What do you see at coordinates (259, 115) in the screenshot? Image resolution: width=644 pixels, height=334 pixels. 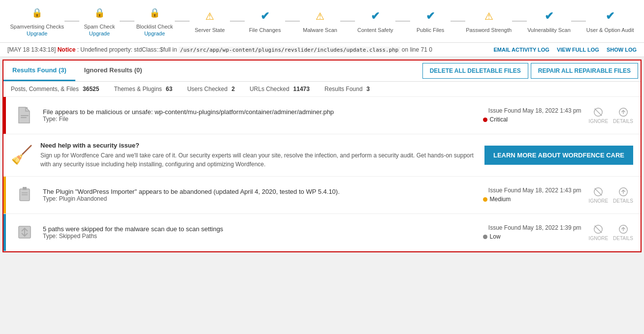 I see `result-body-1: File appears to be malicious or unsafe: …` at bounding box center [259, 115].